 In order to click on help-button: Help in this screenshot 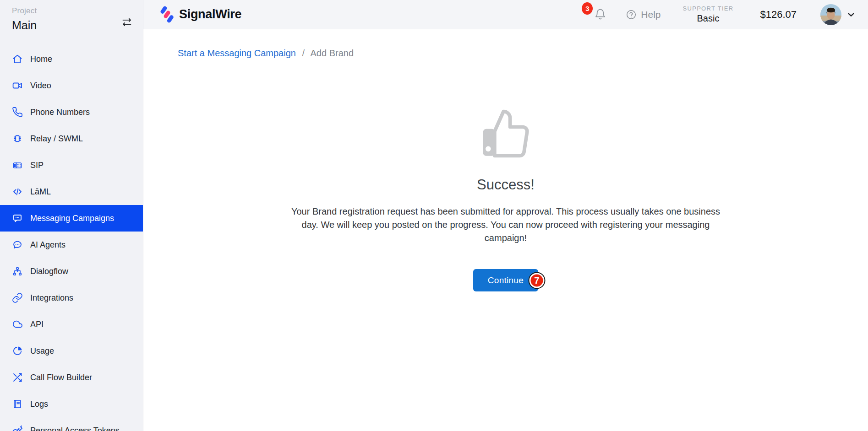, I will do `click(643, 15)`.